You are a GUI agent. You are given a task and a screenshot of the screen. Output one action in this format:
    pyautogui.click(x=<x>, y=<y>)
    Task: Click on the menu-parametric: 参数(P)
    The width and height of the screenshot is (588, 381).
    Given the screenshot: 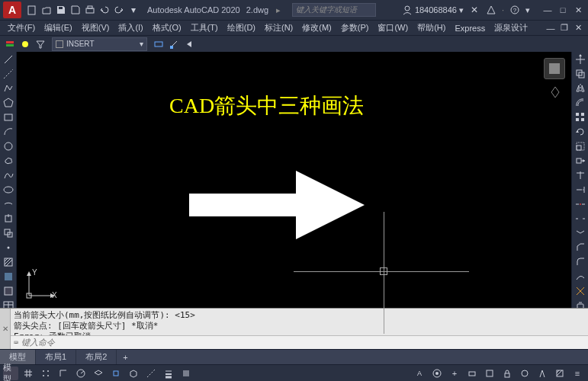 What is the action you would take?
    pyautogui.click(x=355, y=27)
    